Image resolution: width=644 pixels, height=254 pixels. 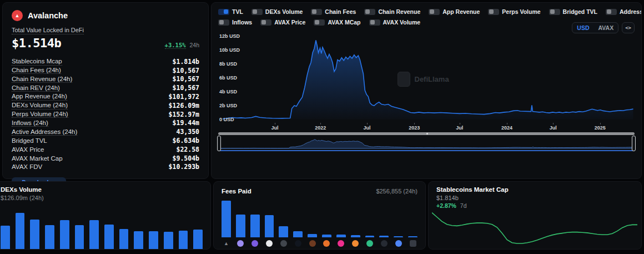 What do you see at coordinates (105, 150) in the screenshot?
I see `metric-row: AVAX Price$22.58` at bounding box center [105, 150].